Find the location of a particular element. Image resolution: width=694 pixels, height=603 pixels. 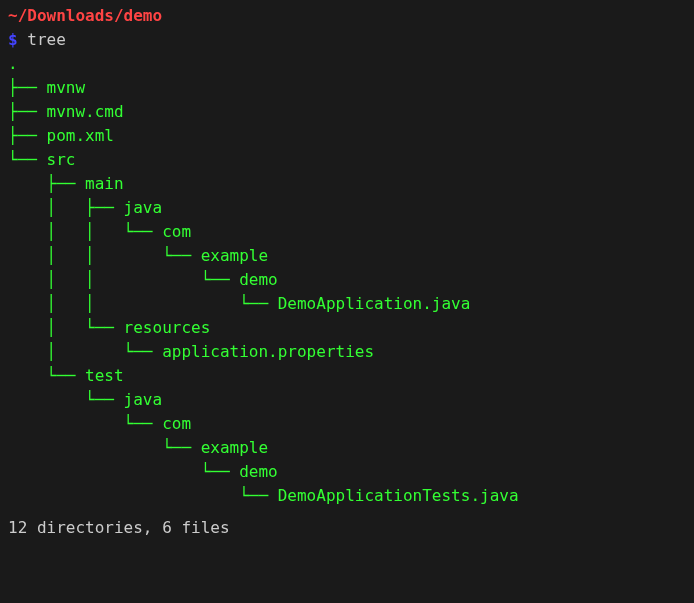

tree-line-8: │ │ └── example is located at coordinates (347, 256).